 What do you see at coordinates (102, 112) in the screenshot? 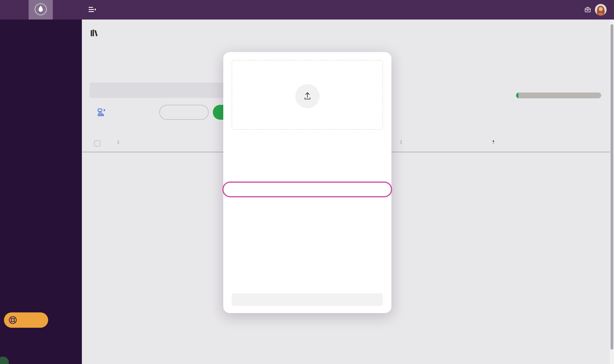
I see `reorder-sitemap-icon` at bounding box center [102, 112].